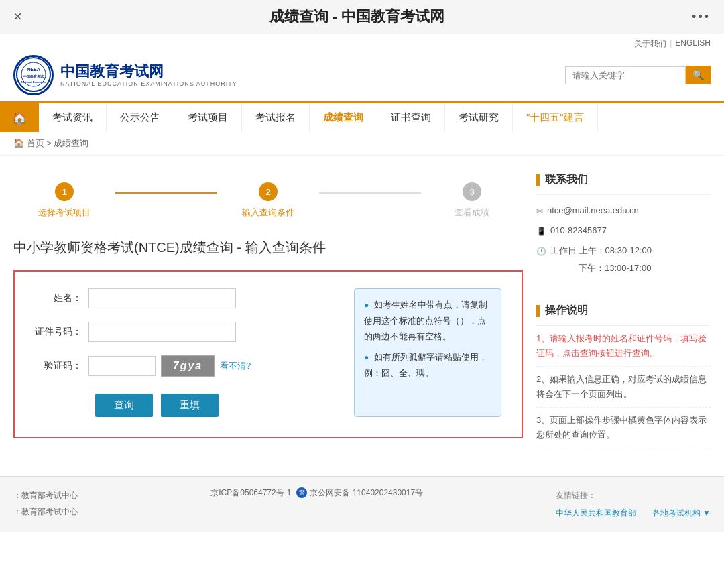 The width and height of the screenshot is (724, 588). I want to click on step-3-circle: 3, so click(472, 192).